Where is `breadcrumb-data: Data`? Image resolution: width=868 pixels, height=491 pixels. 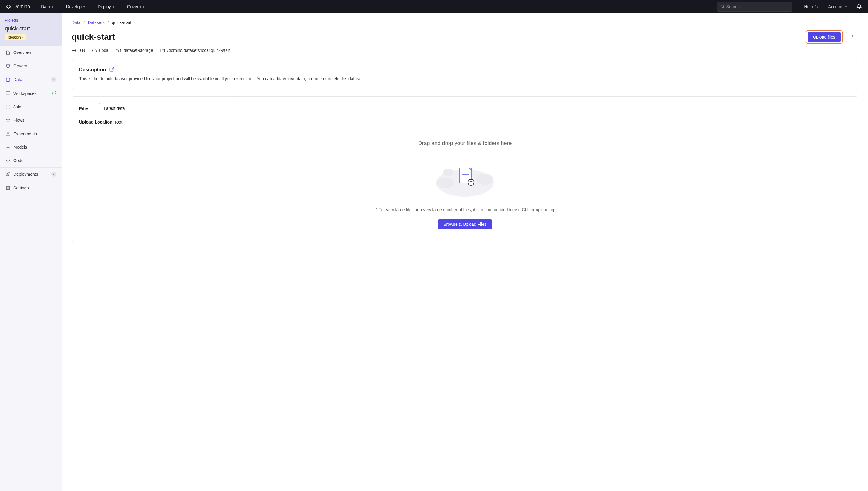 breadcrumb-data: Data is located at coordinates (76, 22).